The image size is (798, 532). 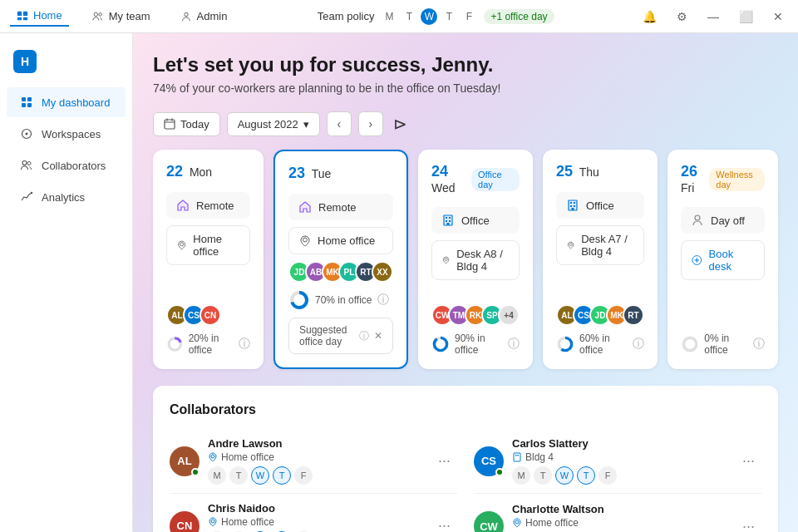 I want to click on status-chip-wed: Office, so click(x=475, y=220).